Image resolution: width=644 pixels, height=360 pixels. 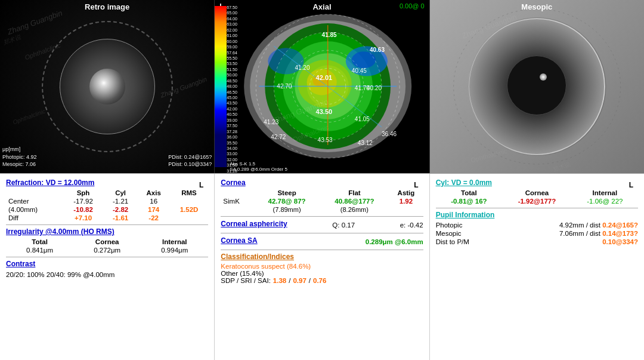 What do you see at coordinates (489, 155) in the screenshot?
I see `svg-text: Ophthalclinic` at bounding box center [489, 155].